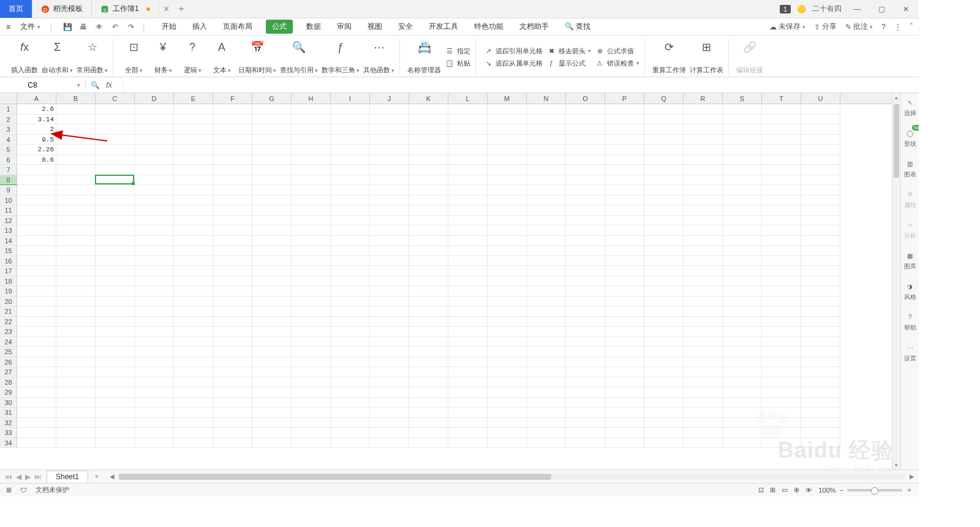 Image resolution: width=980 pixels, height=527 pixels. Describe the element at coordinates (76, 170) in the screenshot. I see `cell-B7` at that location.